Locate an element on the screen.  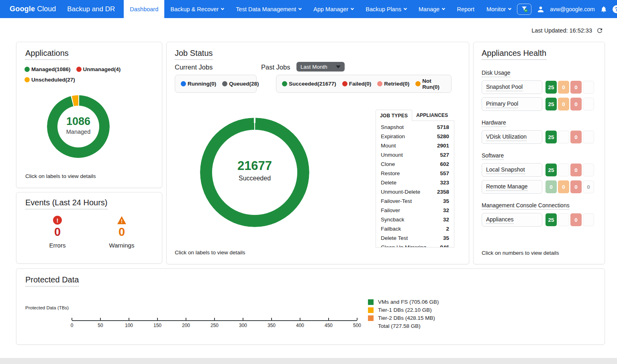
last-updated: Last Updated: 16:52:33 is located at coordinates (567, 31).